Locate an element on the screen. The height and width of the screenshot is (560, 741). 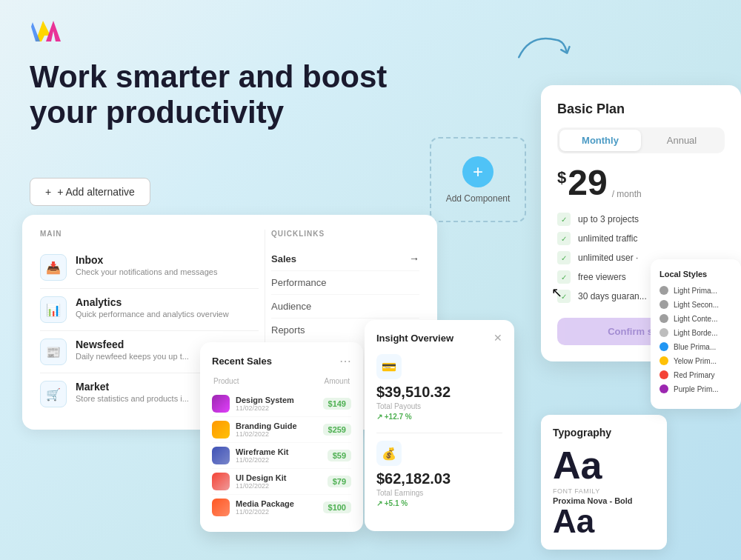
sales-amount: $59 is located at coordinates (339, 456).